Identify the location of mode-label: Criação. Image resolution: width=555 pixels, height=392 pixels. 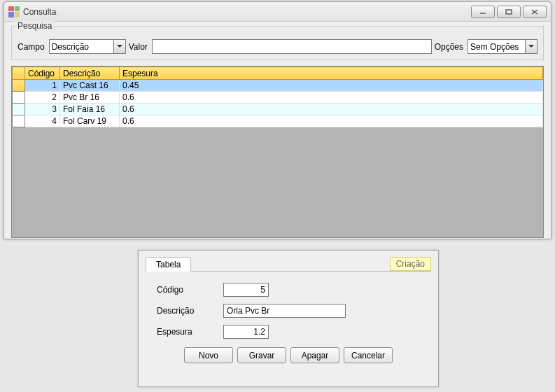
(410, 264).